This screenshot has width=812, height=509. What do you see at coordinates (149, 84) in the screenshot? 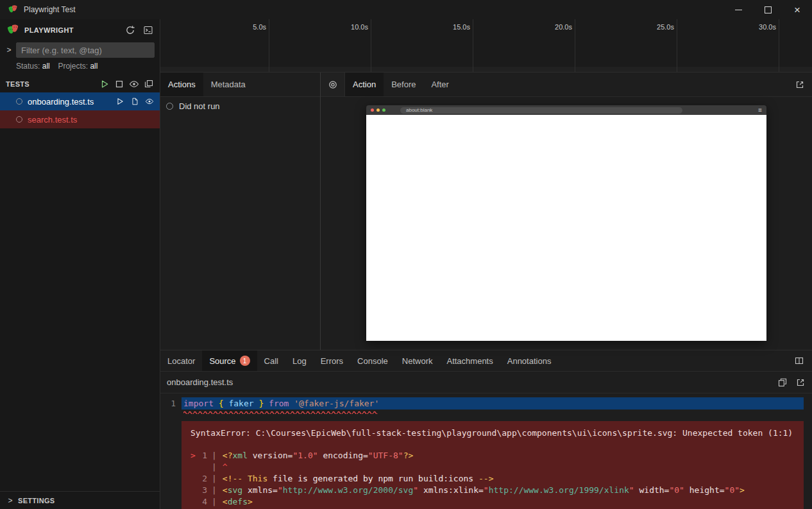
I see `collapse-all-icon` at bounding box center [149, 84].